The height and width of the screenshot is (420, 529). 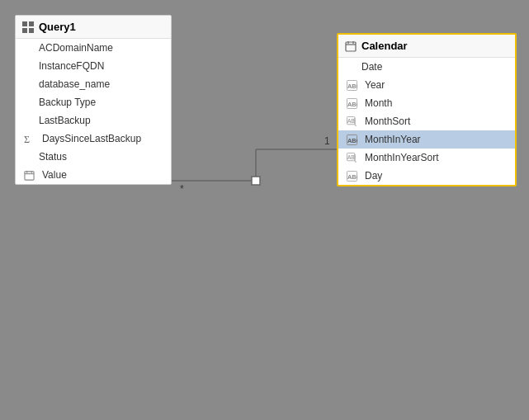 What do you see at coordinates (26, 139) in the screenshot?
I see `svg-text: Σ` at bounding box center [26, 139].